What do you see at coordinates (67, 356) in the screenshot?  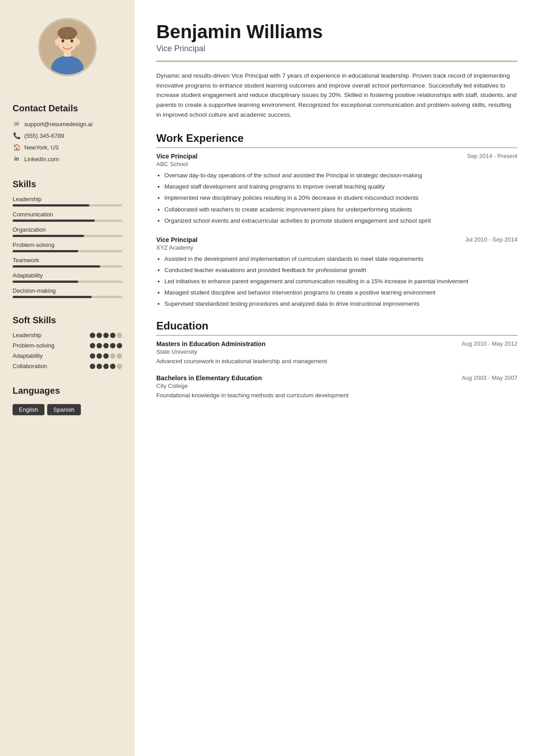 I see `soft-skill-item: Adaptability` at bounding box center [67, 356].